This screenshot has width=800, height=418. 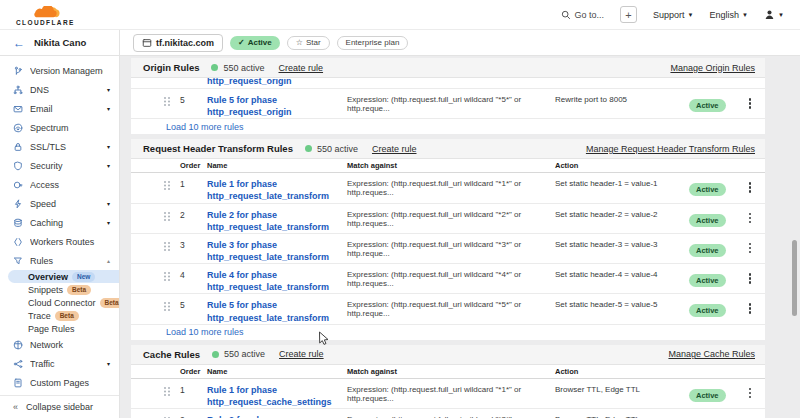 I want to click on table-header-row: Order Name Match against Action, so click(x=448, y=166).